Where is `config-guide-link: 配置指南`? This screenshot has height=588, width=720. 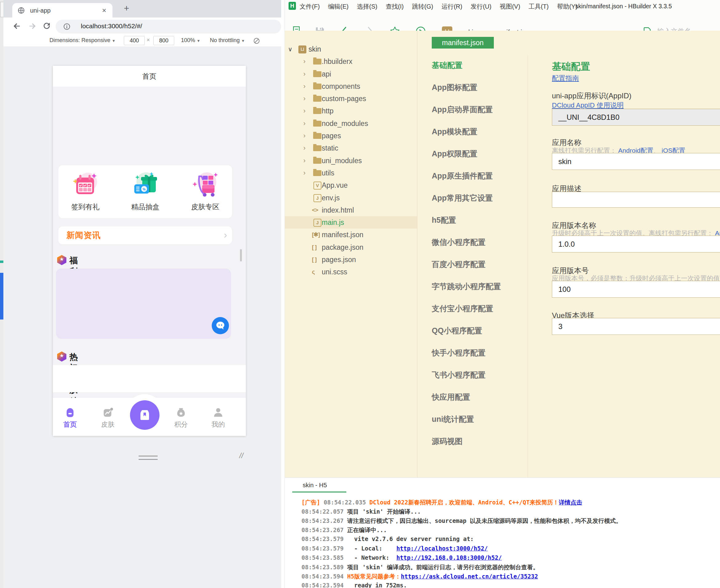
config-guide-link: 配置指南 is located at coordinates (565, 79).